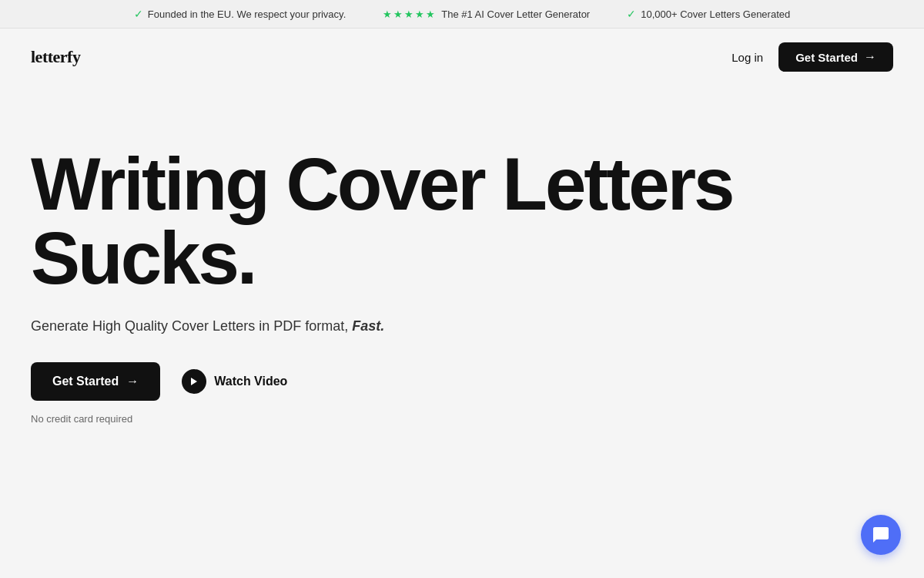 The width and height of the screenshot is (924, 578). Describe the element at coordinates (143, 257) in the screenshot. I see `hero-title-line2: Sucks.` at that location.